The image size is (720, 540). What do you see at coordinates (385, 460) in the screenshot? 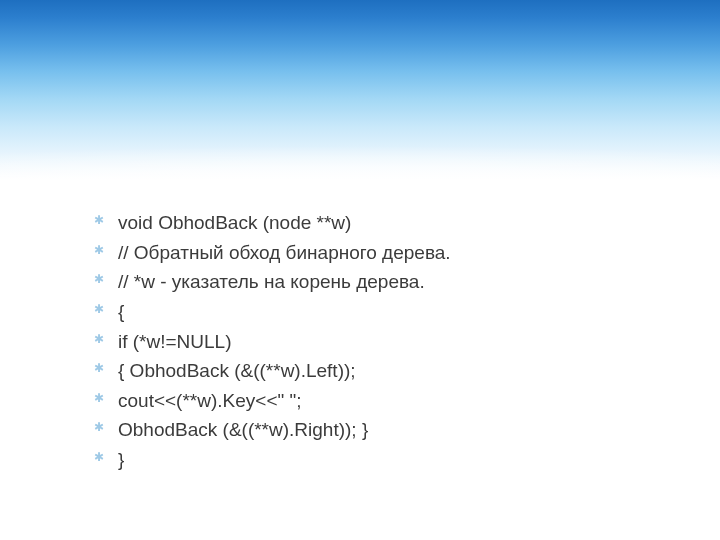
I see `code-line: }` at bounding box center [385, 460].